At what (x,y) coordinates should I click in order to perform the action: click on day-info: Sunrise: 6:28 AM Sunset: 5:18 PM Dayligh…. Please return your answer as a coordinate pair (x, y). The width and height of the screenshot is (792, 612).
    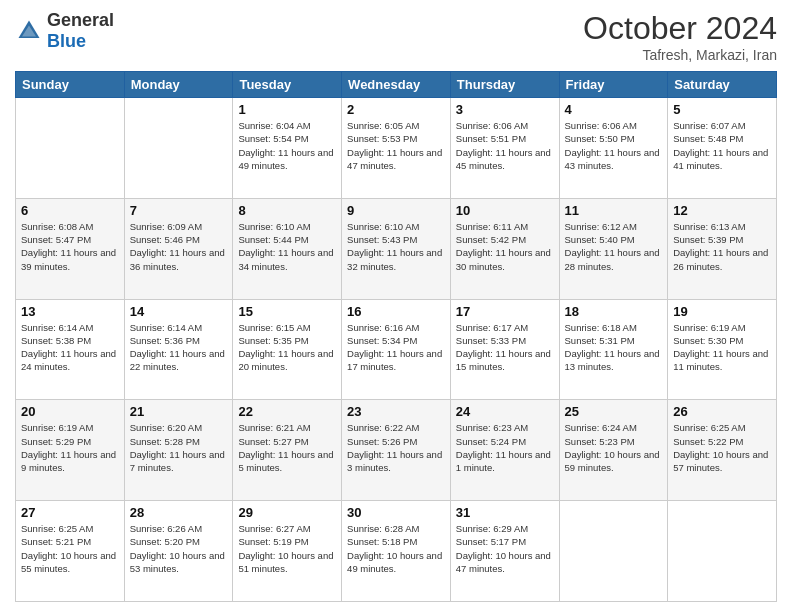
    Looking at the image, I should click on (396, 548).